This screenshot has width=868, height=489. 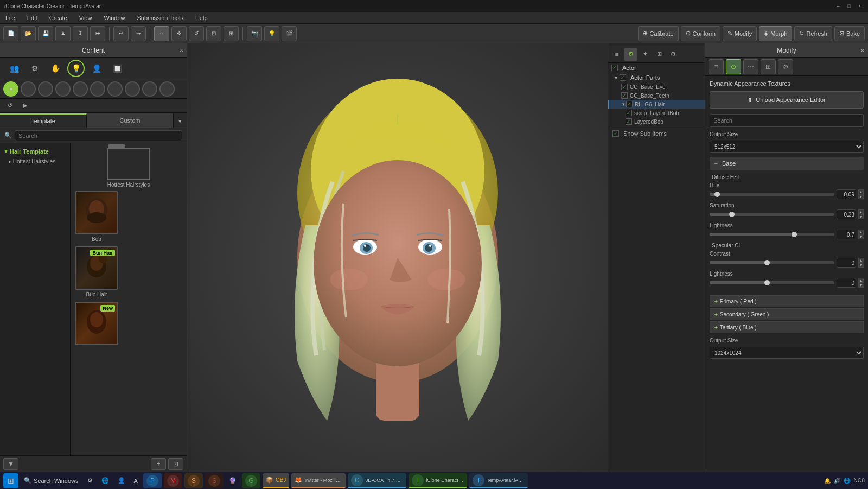 I want to click on render-btn: 🎬, so click(x=289, y=34).